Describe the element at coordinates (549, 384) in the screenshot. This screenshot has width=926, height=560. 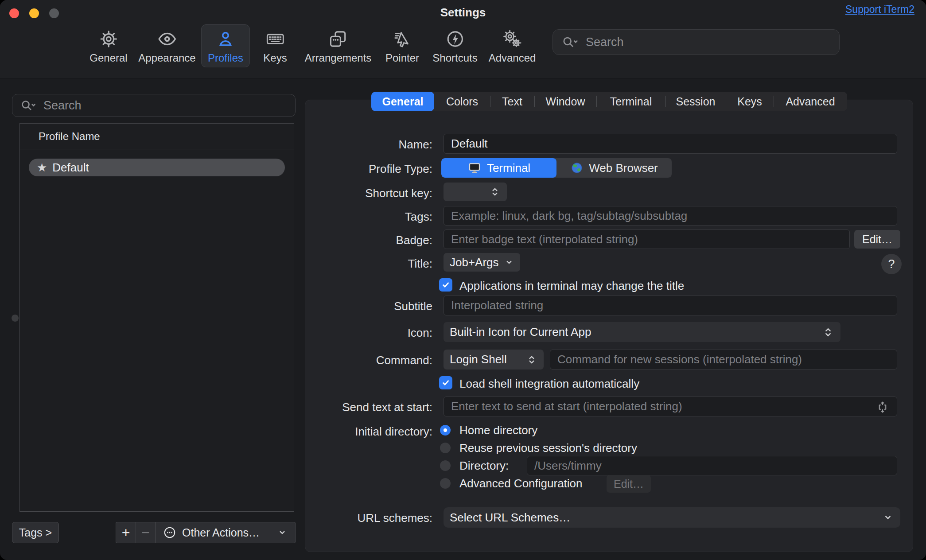
I see `shell-integration-checkbox-label: Load shell integration automatically` at that location.